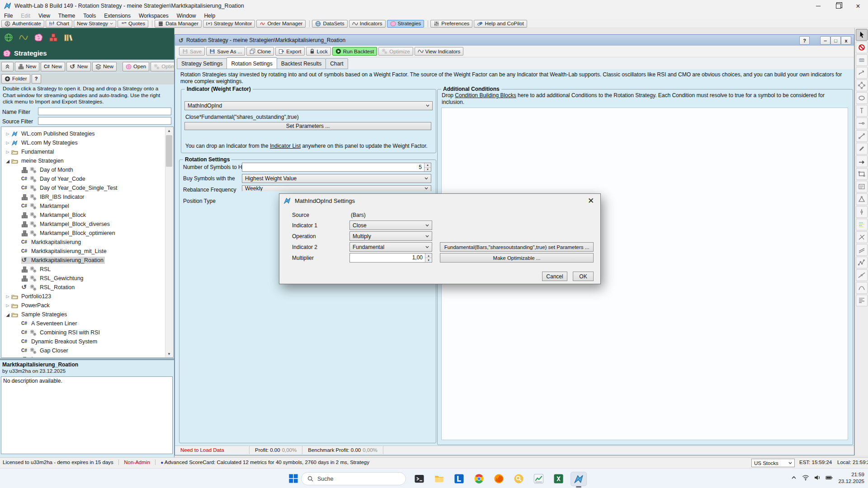 The image size is (868, 488). Describe the element at coordinates (105, 121) in the screenshot. I see `source-filter-input` at that location.